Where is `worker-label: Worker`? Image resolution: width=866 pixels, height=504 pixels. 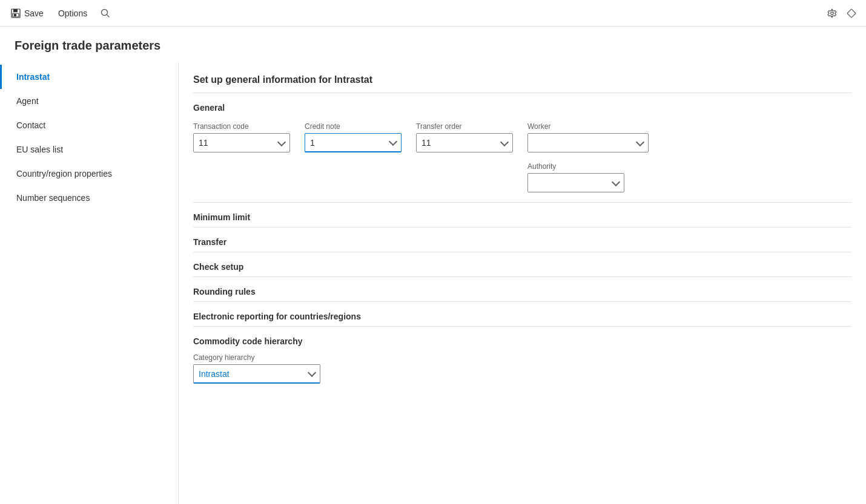 worker-label: Worker is located at coordinates (588, 126).